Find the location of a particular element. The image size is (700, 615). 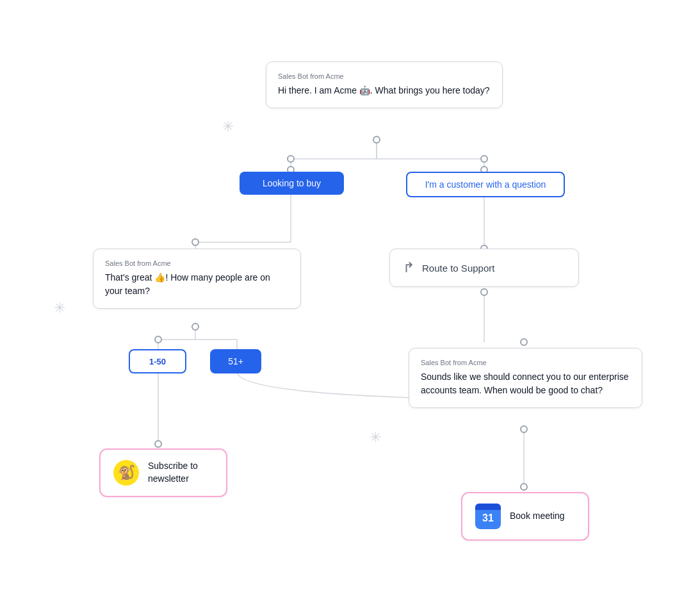

book-meeting-card: 31 Book meeting is located at coordinates (525, 516).